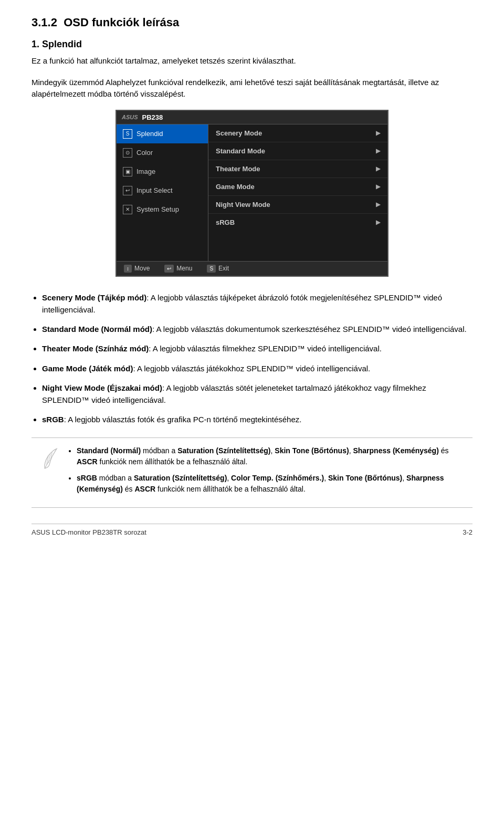 This screenshot has width=504, height=834. I want to click on intro-para-2: Mindegyik üzemmód Alaphelyzet funkcióval…, so click(252, 88).